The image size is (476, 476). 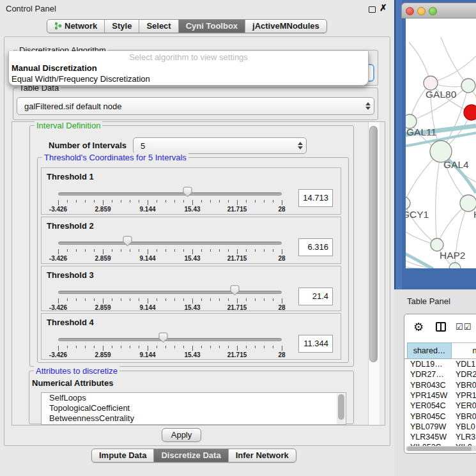 I want to click on close-traffic-light, so click(x=410, y=12).